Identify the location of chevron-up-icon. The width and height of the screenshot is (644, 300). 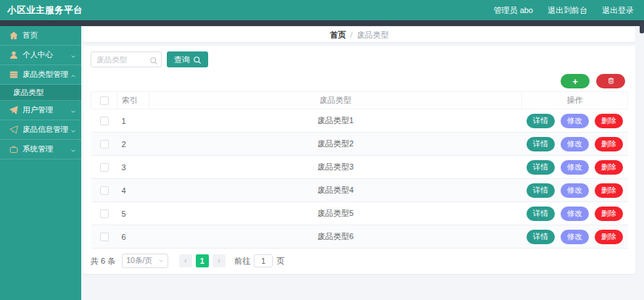
(73, 75).